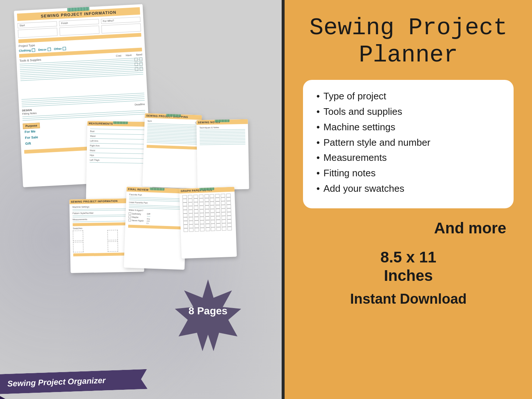 The image size is (532, 399). I want to click on graph-card: GRAPH PAPER NOTES, so click(208, 222).